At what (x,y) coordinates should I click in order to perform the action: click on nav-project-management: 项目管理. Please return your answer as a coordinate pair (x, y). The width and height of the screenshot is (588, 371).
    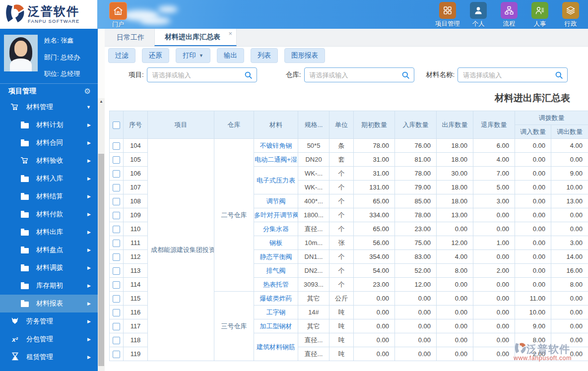
    Looking at the image, I should click on (448, 15).